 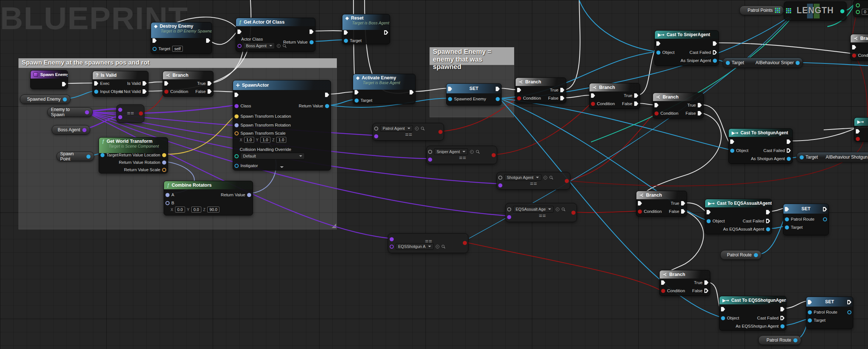 I want to click on b-x-field: 0.0, so click(x=180, y=210).